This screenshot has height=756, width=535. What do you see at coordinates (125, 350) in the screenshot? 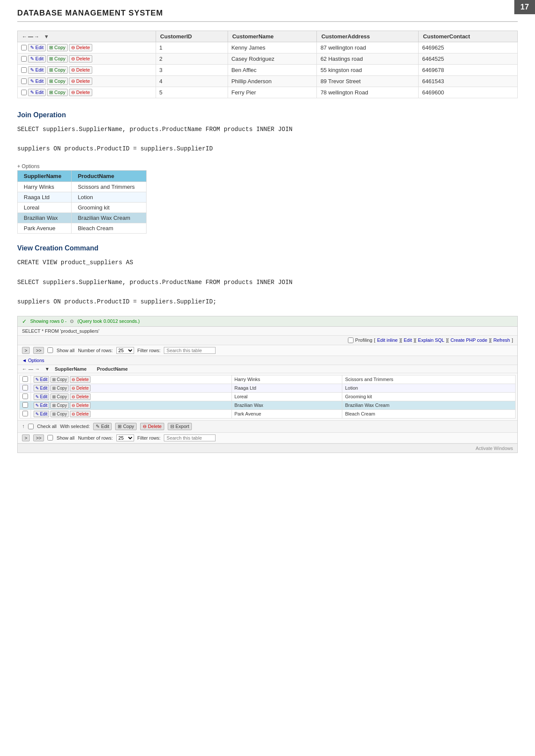
I see `pma-rows-select: 25 50 100` at bounding box center [125, 350].